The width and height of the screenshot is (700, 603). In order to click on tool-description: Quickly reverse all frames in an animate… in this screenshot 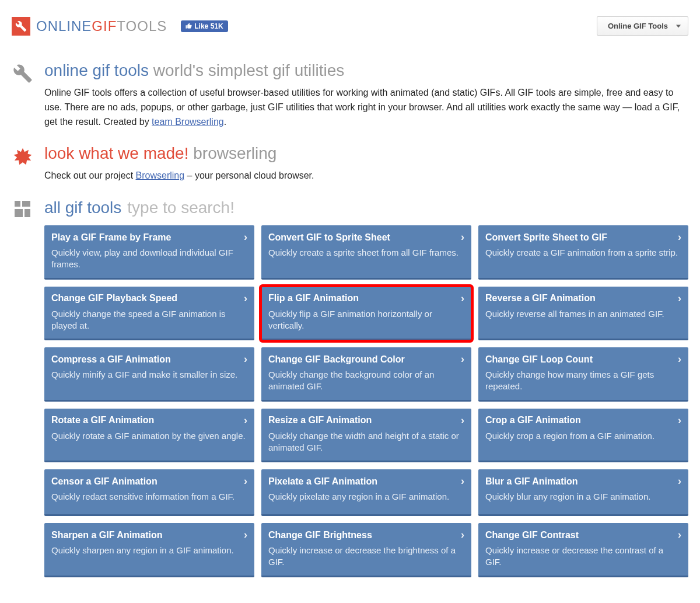, I will do `click(583, 314)`.